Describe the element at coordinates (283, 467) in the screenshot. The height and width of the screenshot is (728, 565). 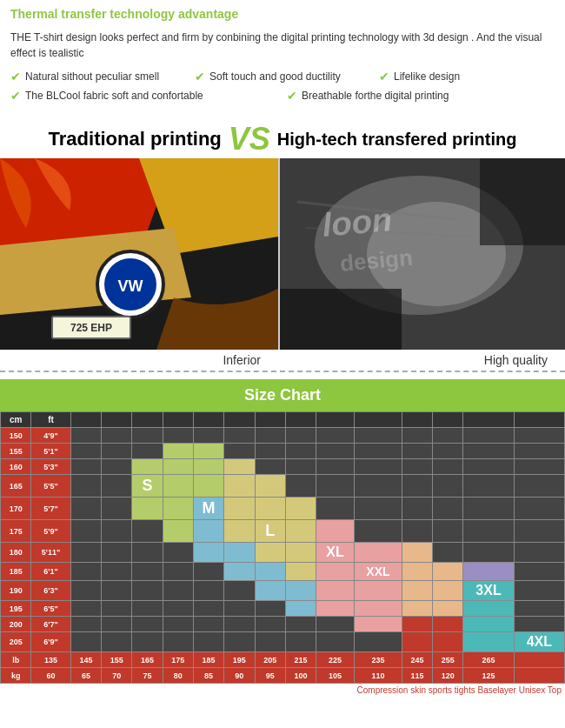
I see `table-row: 160 5'3"` at that location.